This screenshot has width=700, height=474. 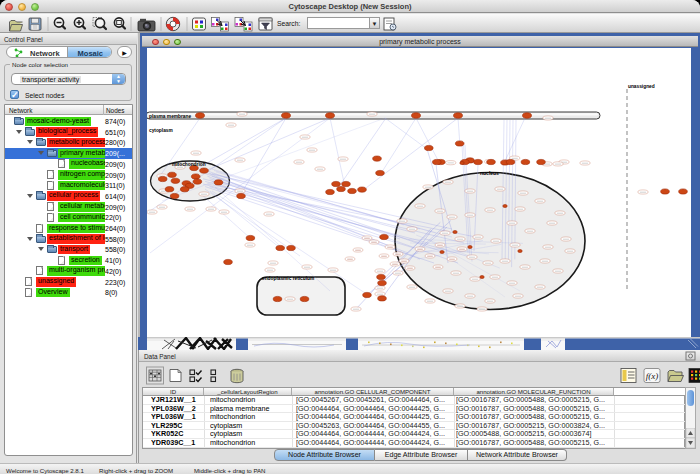 I want to click on svg-text: unassigned, so click(x=642, y=86).